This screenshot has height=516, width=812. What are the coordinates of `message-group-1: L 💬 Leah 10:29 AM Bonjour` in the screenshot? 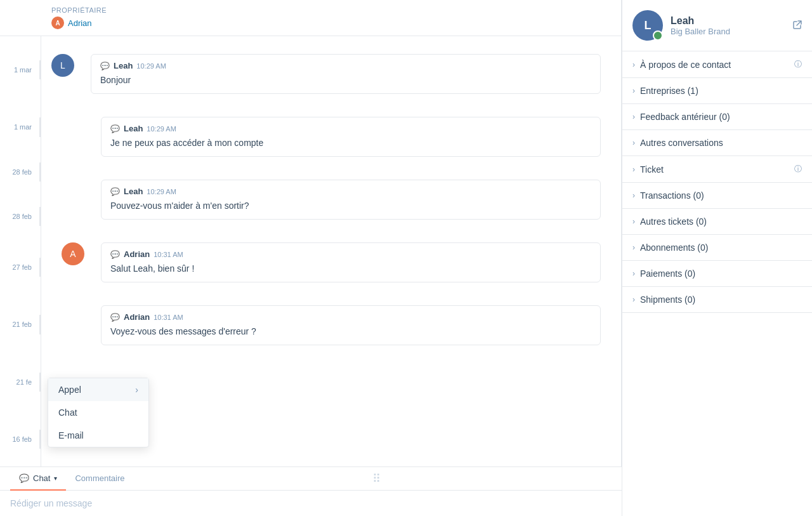 It's located at (331, 74).